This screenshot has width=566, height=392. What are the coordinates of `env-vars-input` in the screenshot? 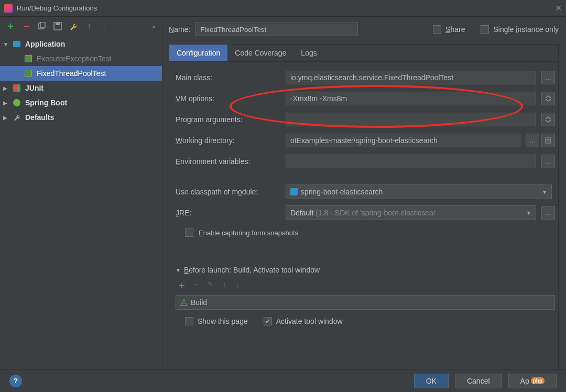 It's located at (411, 161).